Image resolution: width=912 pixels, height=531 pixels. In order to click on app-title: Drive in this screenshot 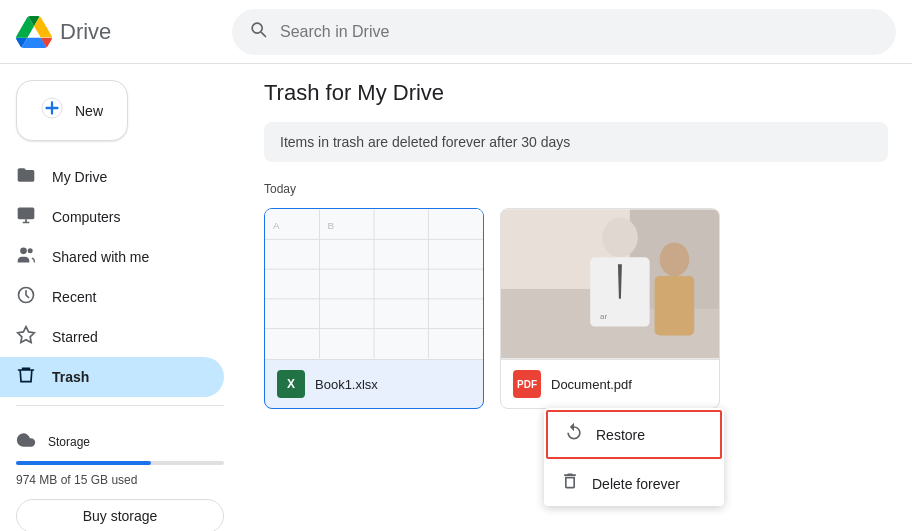, I will do `click(86, 32)`.